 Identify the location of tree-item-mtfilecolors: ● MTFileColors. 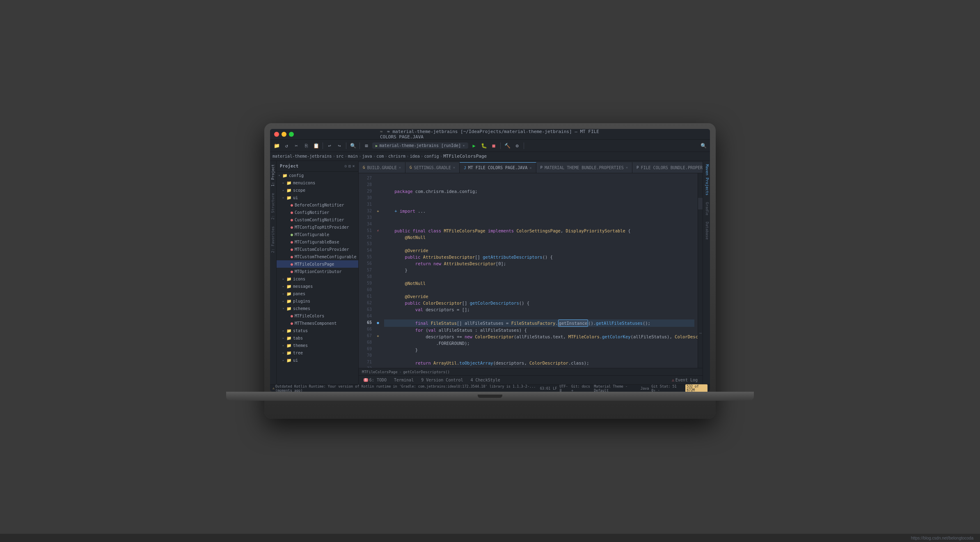
(318, 316).